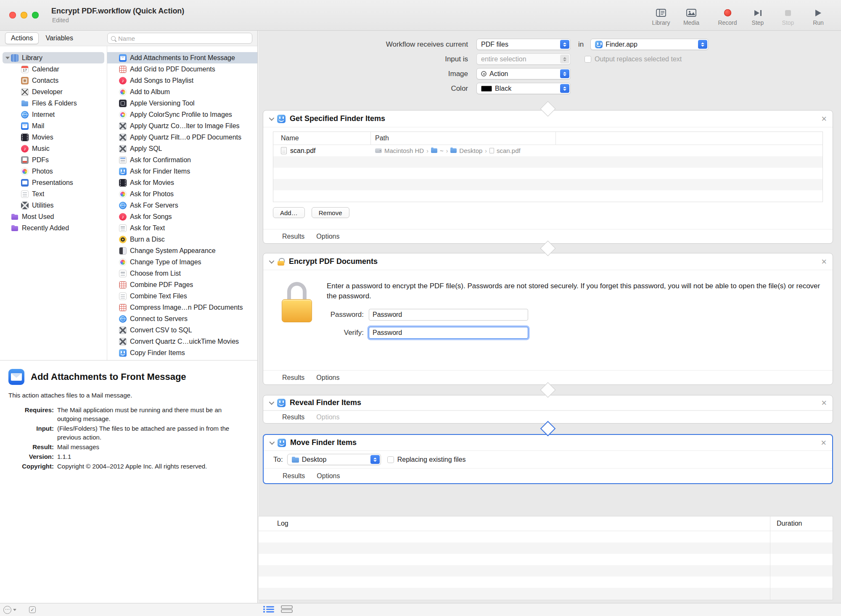 This screenshot has height=616, width=841. I want to click on sidebar-library-item: Contacts, so click(53, 81).